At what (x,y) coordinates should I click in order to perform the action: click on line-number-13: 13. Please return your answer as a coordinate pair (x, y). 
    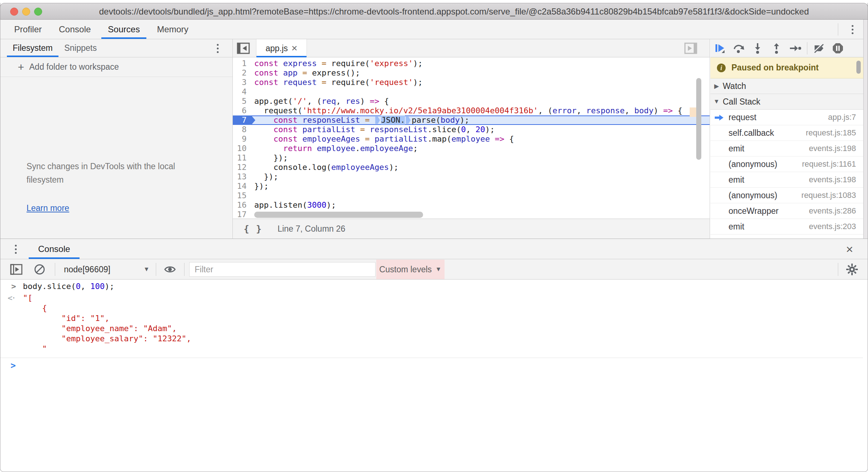
    Looking at the image, I should click on (242, 177).